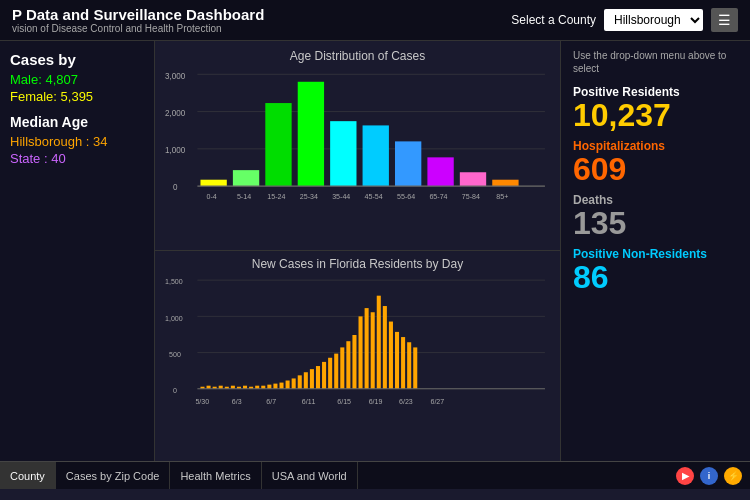 The width and height of the screenshot is (750, 500). I want to click on hillsborough-median-age: Hillsborough : 34, so click(77, 142).